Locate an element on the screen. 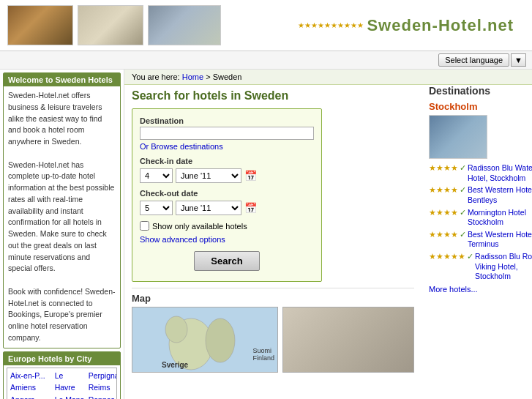 The image size is (532, 399). language-select: Select language ▼ is located at coordinates (482, 60).